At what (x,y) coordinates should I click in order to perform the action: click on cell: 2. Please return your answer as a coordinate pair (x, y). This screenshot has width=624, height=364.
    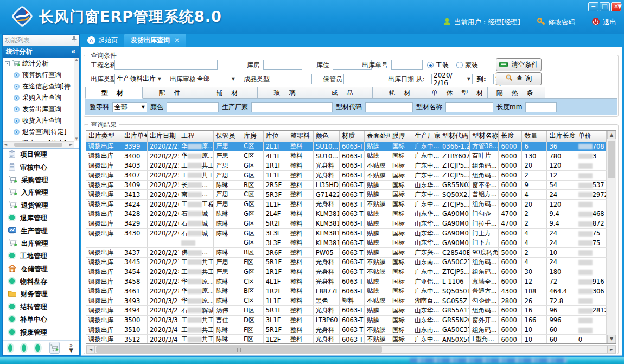
    Looking at the image, I should click on (534, 223).